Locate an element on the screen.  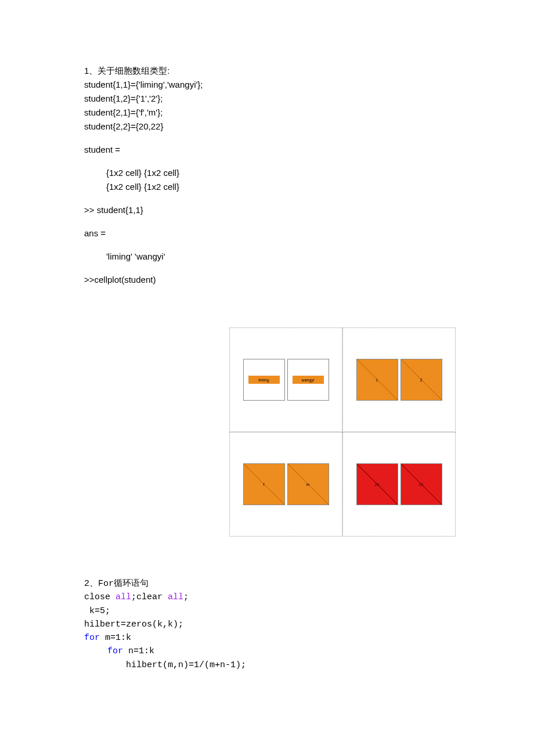
section1-title: 1、关于细胞数组类型: is located at coordinates (267, 71).